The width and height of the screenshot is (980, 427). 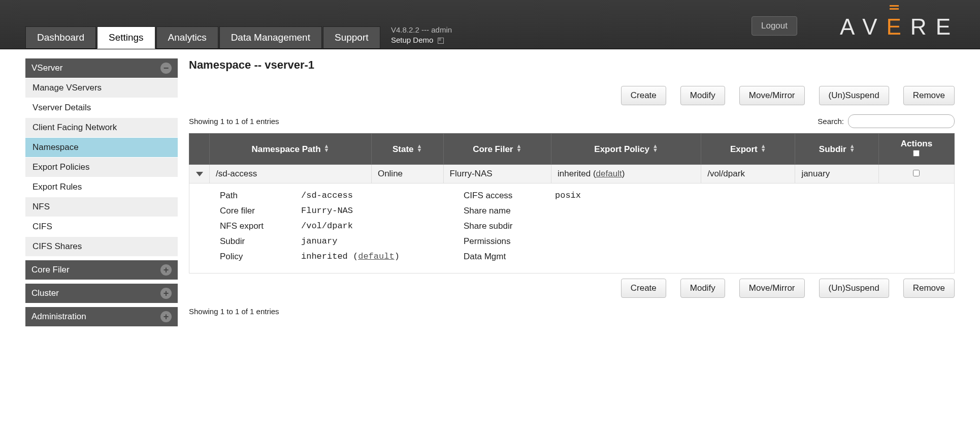 What do you see at coordinates (572, 174) in the screenshot?
I see `table-row: /sd-access Online Flurry-NAS inherited (…` at bounding box center [572, 174].